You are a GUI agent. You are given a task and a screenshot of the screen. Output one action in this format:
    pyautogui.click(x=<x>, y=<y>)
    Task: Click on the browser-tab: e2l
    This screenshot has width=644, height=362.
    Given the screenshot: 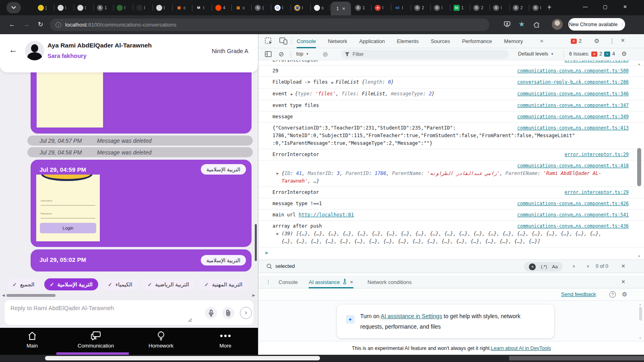 What is the action you would take?
    pyautogui.click(x=401, y=8)
    